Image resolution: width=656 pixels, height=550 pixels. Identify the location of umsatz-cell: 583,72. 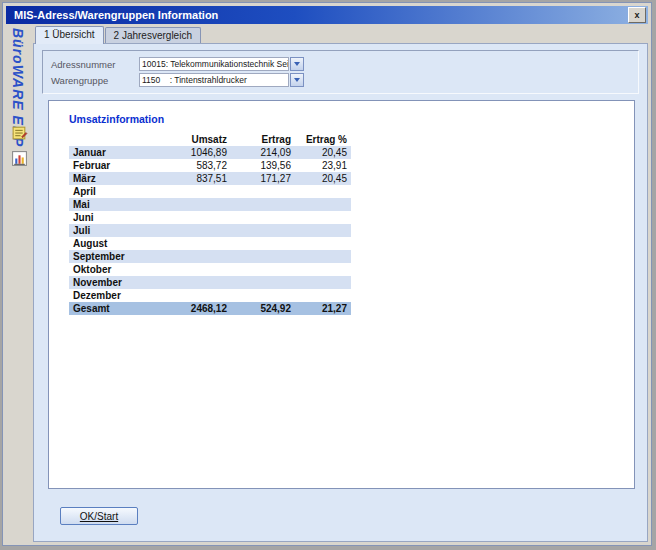
(193, 166).